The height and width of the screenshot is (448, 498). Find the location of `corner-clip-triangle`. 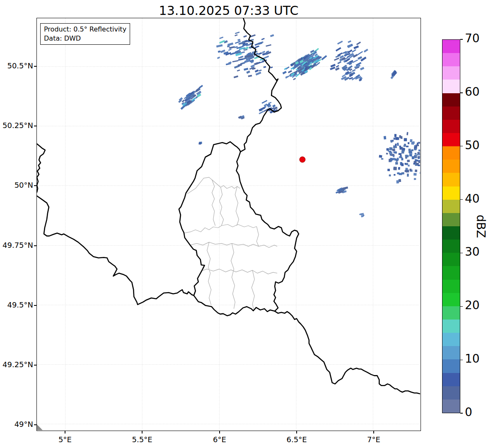

corner-clip-triangle is located at coordinates (40, 427).